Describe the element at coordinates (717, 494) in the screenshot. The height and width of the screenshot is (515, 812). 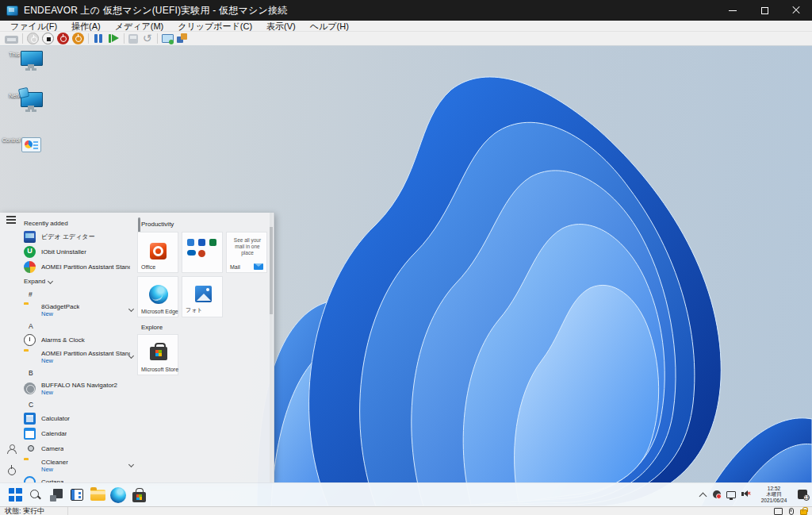
I see `tray-app-icon` at that location.